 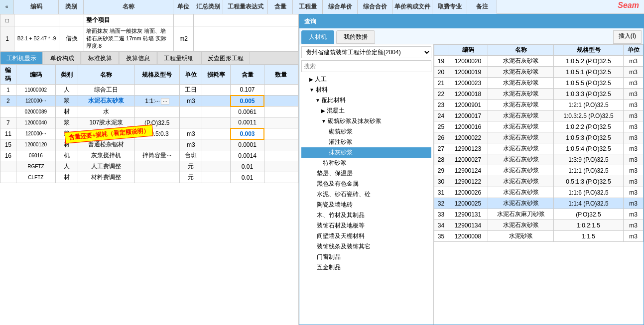 What do you see at coordinates (539, 160) in the screenshot?
I see `query-result-row: 28 12000027 水泥石灰砂浆 1:3:9 (P.O)32.5 m3` at bounding box center [539, 160].